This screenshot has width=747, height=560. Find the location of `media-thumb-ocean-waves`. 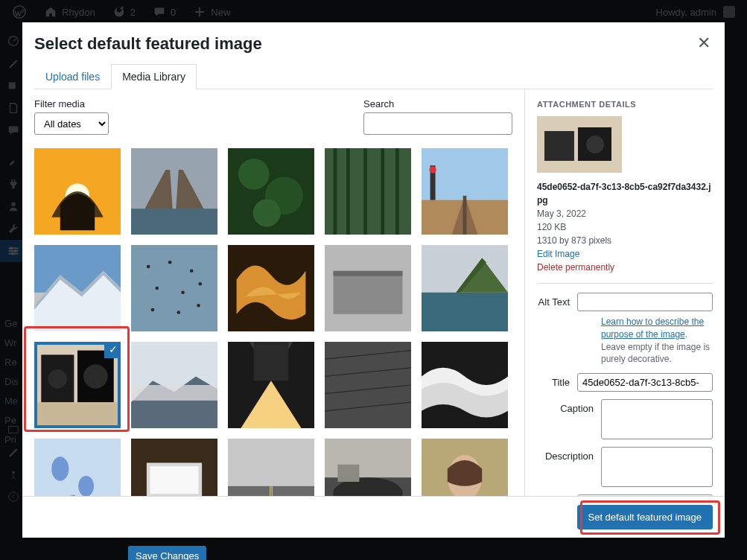

media-thumb-ocean-waves is located at coordinates (465, 385).